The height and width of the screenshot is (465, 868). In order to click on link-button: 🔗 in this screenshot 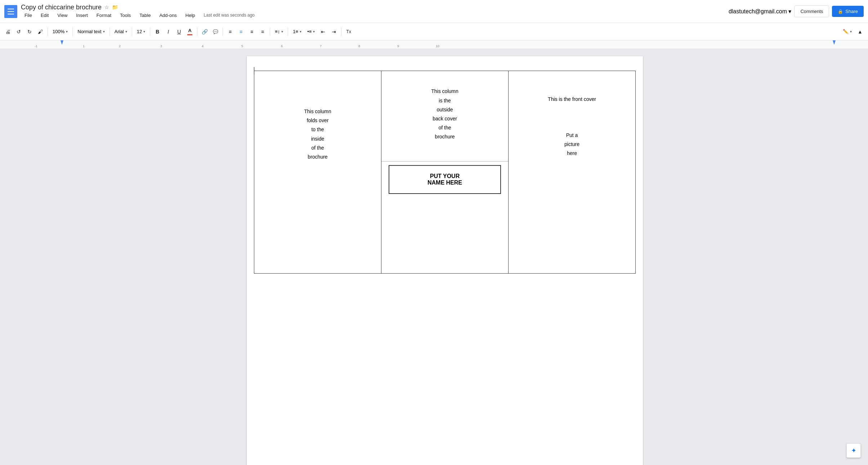, I will do `click(205, 32)`.